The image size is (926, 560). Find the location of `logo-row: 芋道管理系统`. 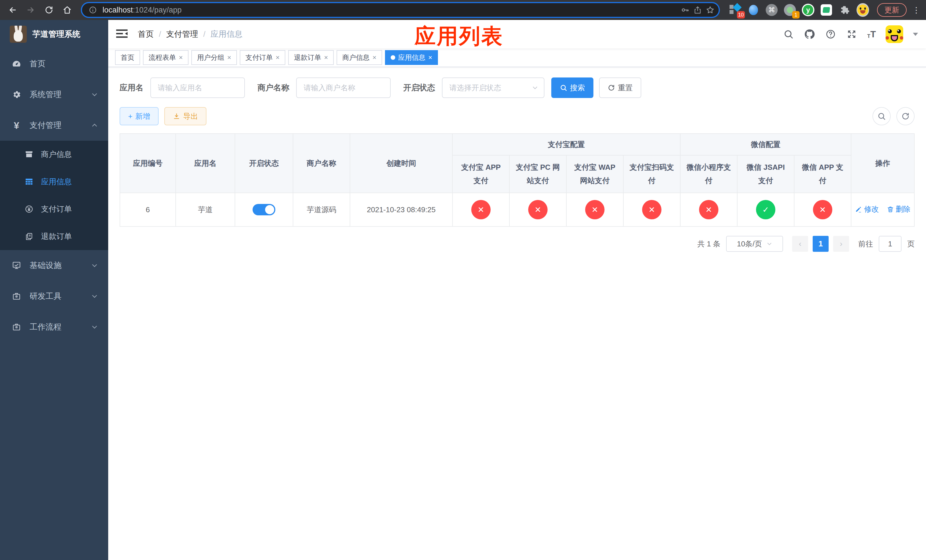

logo-row: 芋道管理系统 is located at coordinates (54, 34).